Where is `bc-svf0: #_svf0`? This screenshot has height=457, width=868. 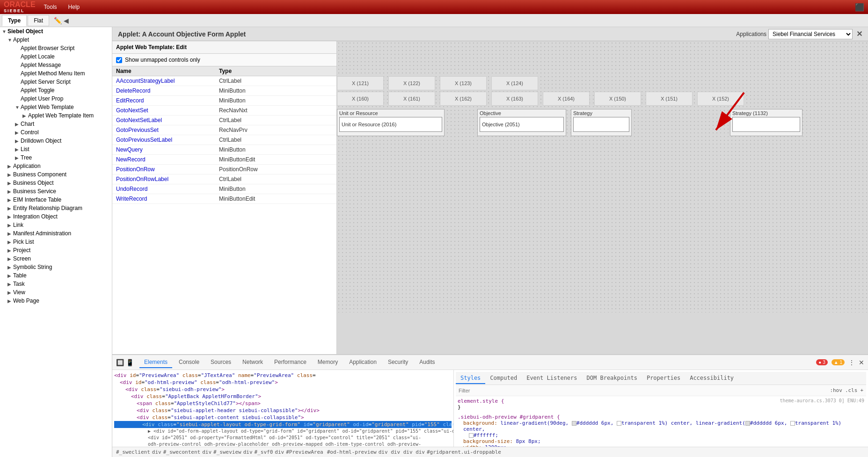
bc-svf0: #_svf0 is located at coordinates (264, 452).